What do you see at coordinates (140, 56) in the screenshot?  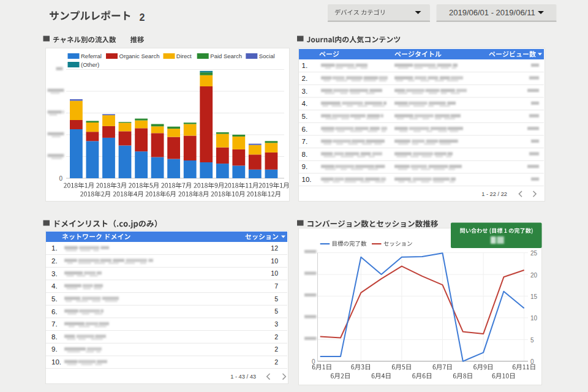 I see `svg-text: Organic Search` at bounding box center [140, 56].